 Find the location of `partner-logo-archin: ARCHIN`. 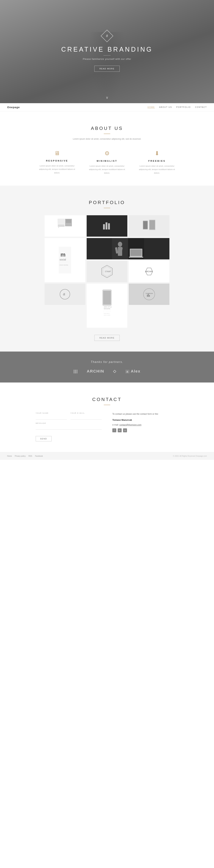

partner-logo-archin: ARCHIN is located at coordinates (96, 371).